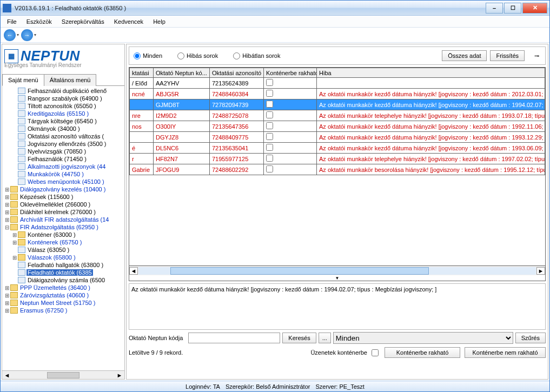 The height and width of the screenshot is (392, 550). Describe the element at coordinates (120, 375) in the screenshot. I see `scroll-right-icon: ►` at that location.